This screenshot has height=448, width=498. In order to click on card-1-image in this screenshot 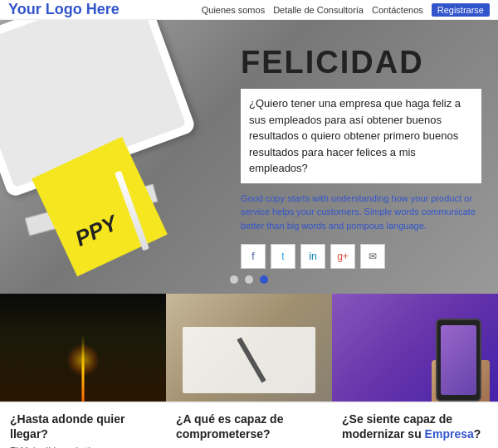, I will do `click(83, 348)`.